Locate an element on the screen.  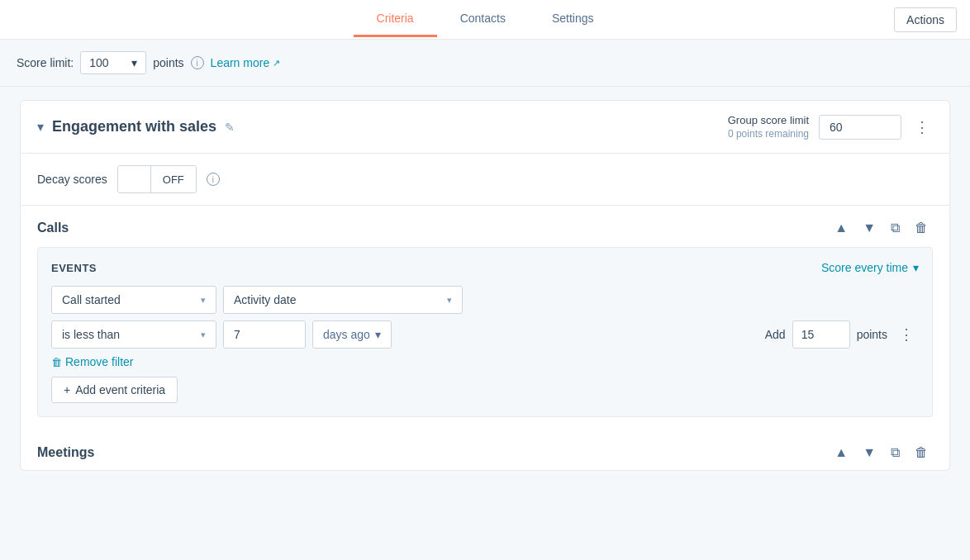
edit-icon: ✎ is located at coordinates (230, 127).